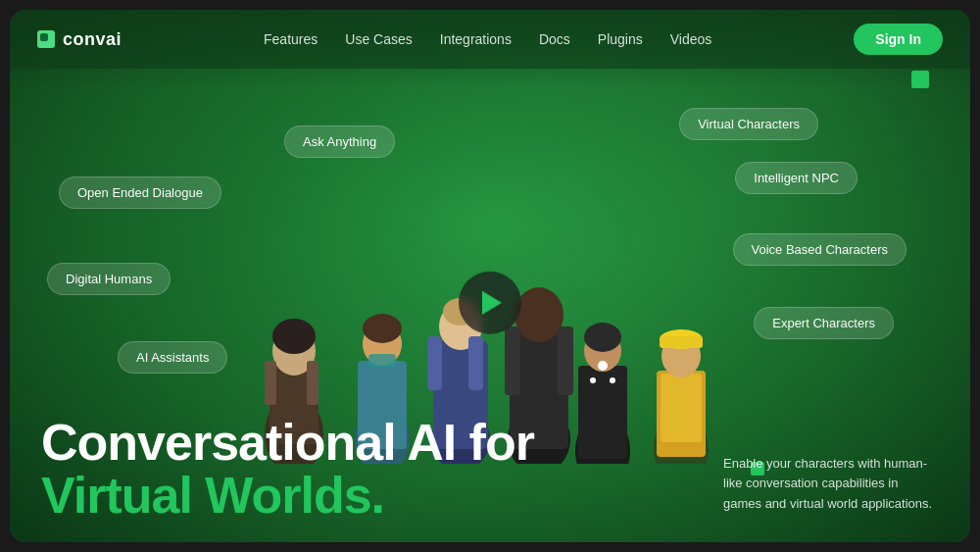 This screenshot has height=552, width=980. What do you see at coordinates (172, 357) in the screenshot?
I see `tag-ai-assistants: AI Assistants` at bounding box center [172, 357].